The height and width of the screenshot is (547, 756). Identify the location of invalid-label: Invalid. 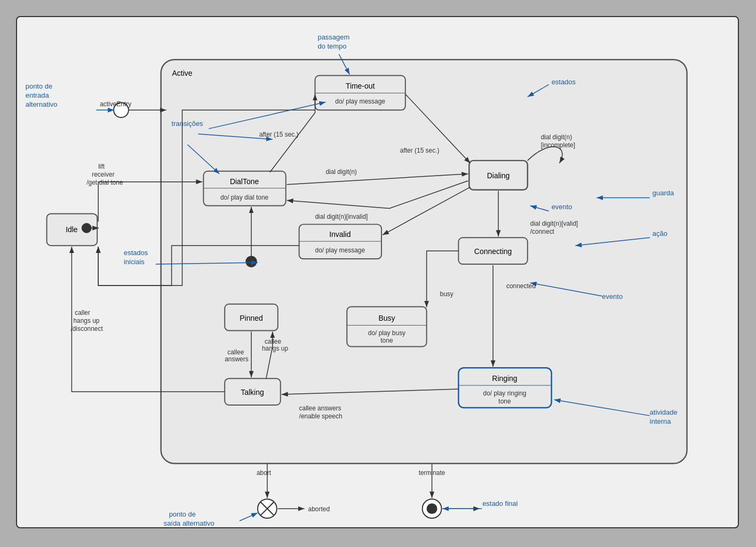
(340, 234).